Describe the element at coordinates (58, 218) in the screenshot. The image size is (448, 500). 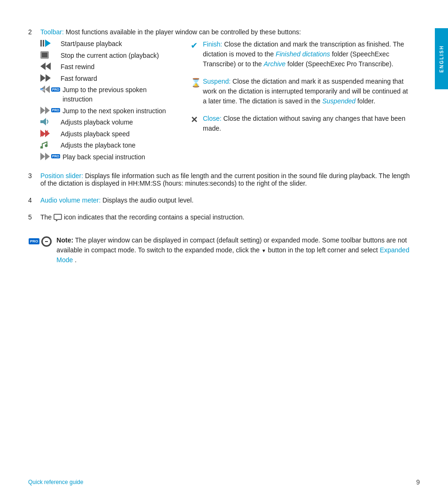
I see `speech-bubble-icon` at that location.